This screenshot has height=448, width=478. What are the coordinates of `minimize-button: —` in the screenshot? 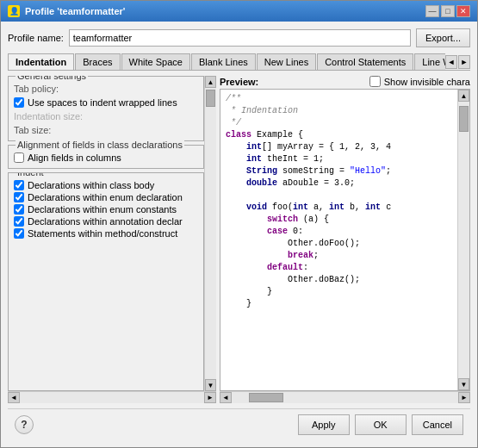 It's located at (432, 11).